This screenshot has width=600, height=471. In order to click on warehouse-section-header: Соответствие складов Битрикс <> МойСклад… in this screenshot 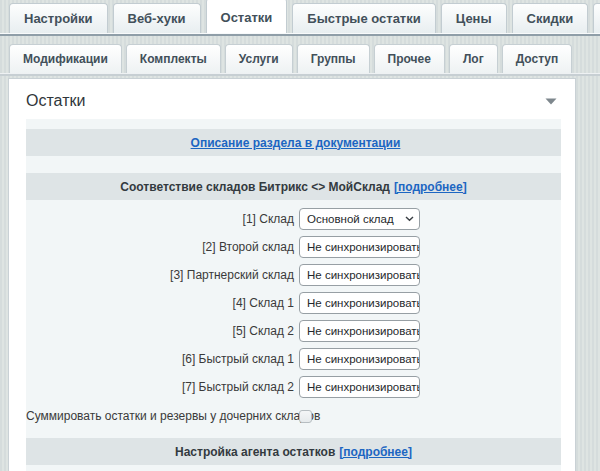, I will do `click(294, 186)`.